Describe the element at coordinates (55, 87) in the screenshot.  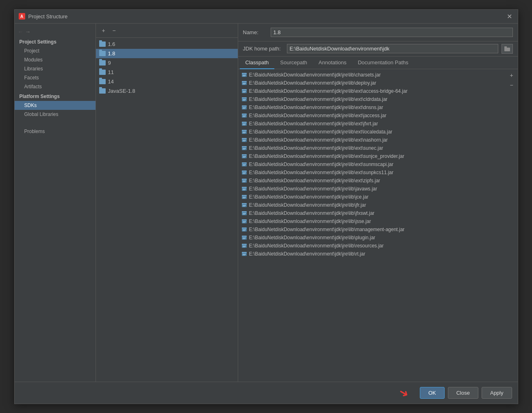
I see `sidebar-item-artifacts: Artifacts` at that location.